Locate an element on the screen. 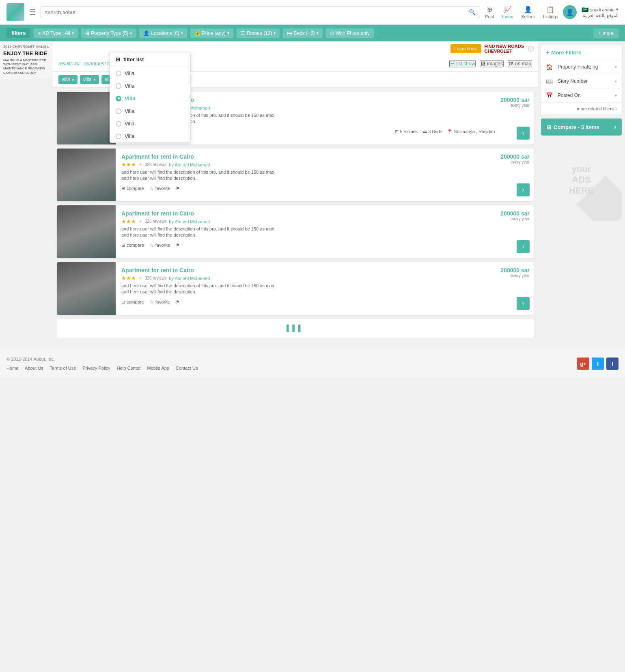  dropdown-header: ⊞ filter list is located at coordinates (150, 60).